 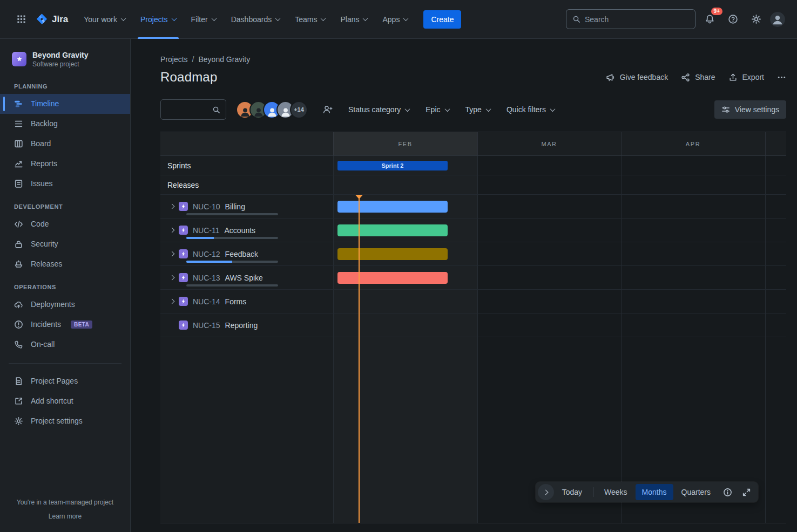 What do you see at coordinates (746, 78) in the screenshot?
I see `export-button: Export` at bounding box center [746, 78].